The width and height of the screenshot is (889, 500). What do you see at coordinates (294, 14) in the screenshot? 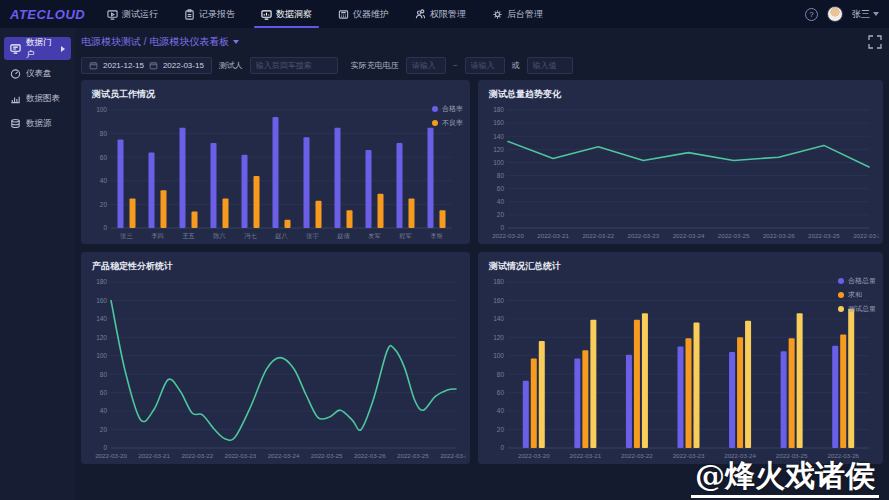
I see `nav-item-label: 数据洞察` at bounding box center [294, 14].